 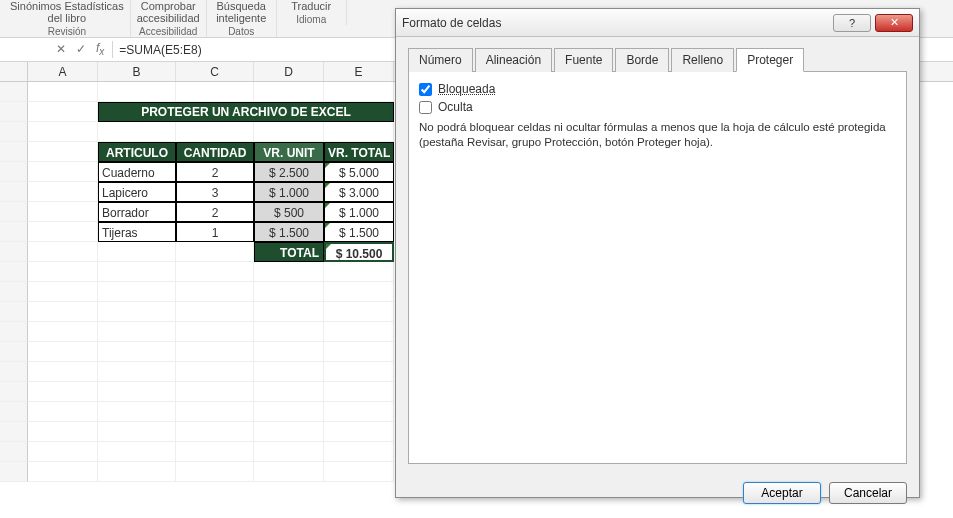 I want to click on tab-fuente: Fuente, so click(x=584, y=60).